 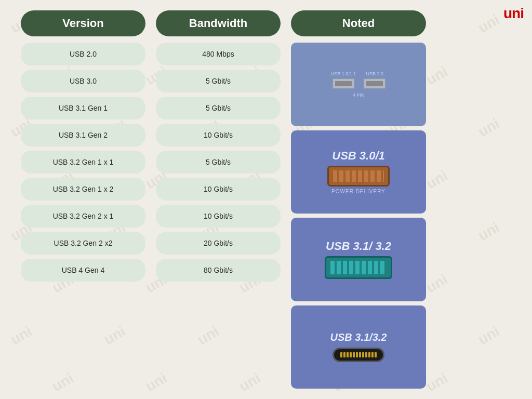 I want to click on uni-logo: uni, so click(x=513, y=14).